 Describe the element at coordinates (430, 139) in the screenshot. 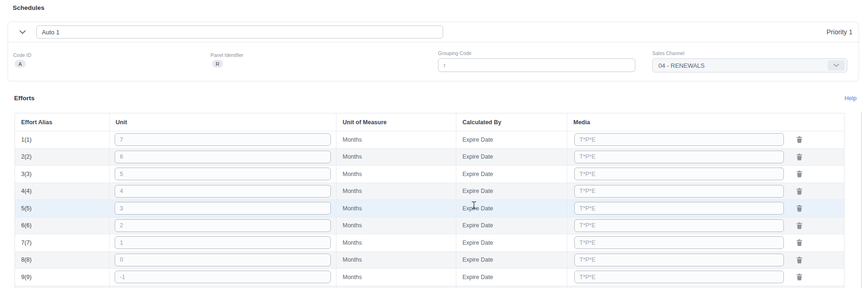

I see `table-row: 1(1) 7 Months Expire Date T*P*E` at that location.